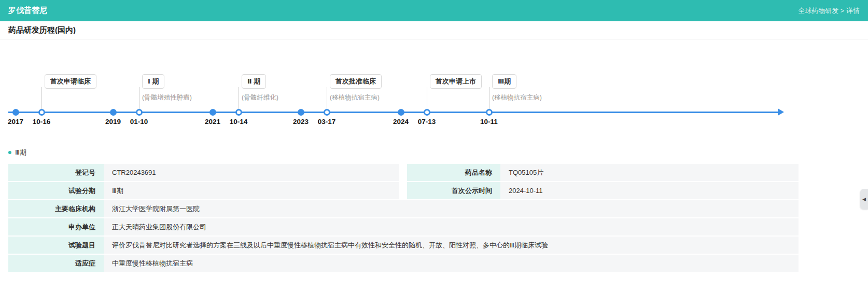 The height and width of the screenshot is (291, 868). Describe the element at coordinates (829, 11) in the screenshot. I see `breadcrumb: 全球药物研发 > 详情` at that location.